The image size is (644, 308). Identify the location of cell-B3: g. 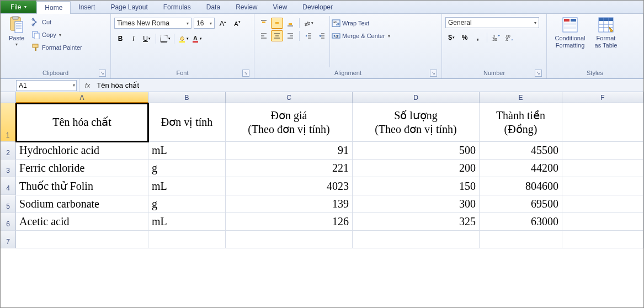
(187, 168).